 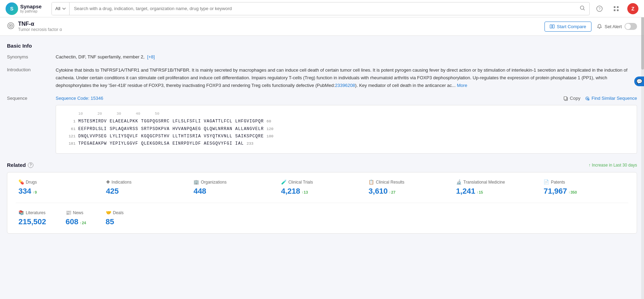 I want to click on grid-icon, so click(x=616, y=9).